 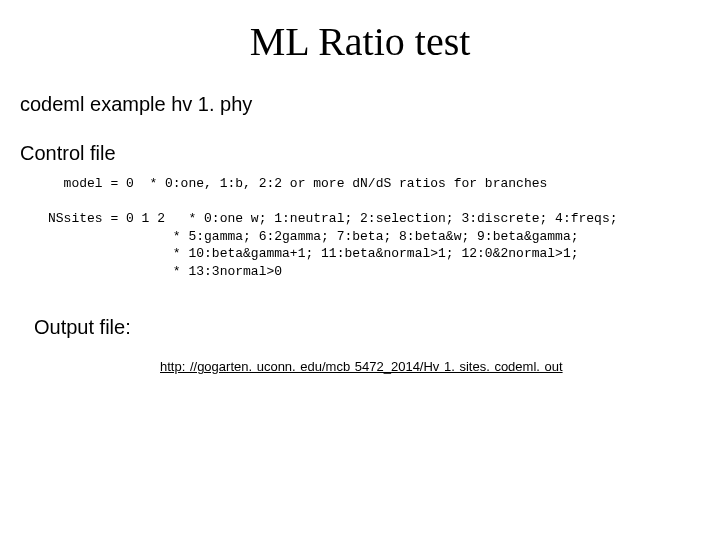 What do you see at coordinates (360, 32) in the screenshot?
I see `page-title: ML Ratio test` at bounding box center [360, 32].